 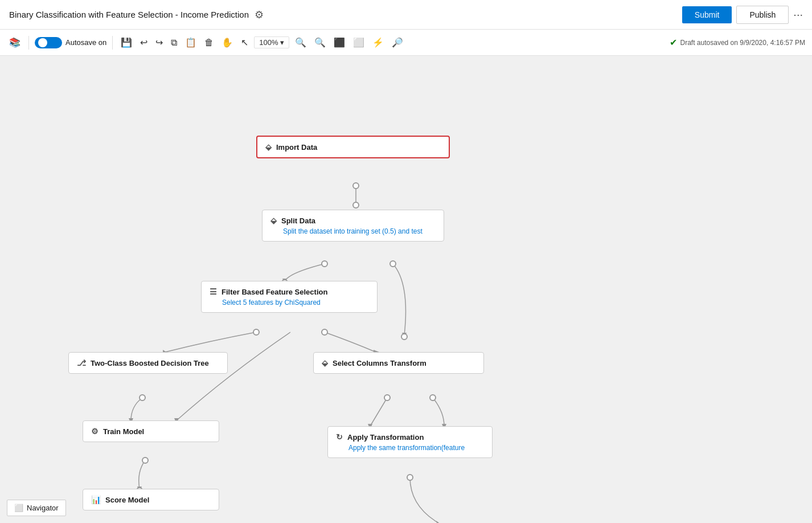 What do you see at coordinates (269, 42) in the screenshot?
I see `zoom-level: 100%` at bounding box center [269, 42].